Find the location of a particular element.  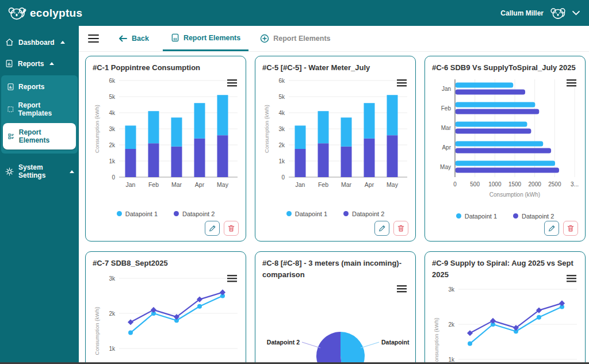

chevron-down-icon is located at coordinates (576, 13).